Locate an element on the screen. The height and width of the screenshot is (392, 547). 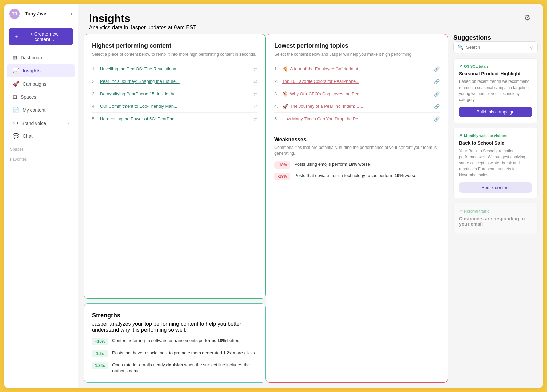
content-link: Unveiling the PearOS: The Revolutiona... is located at coordinates (176, 69).